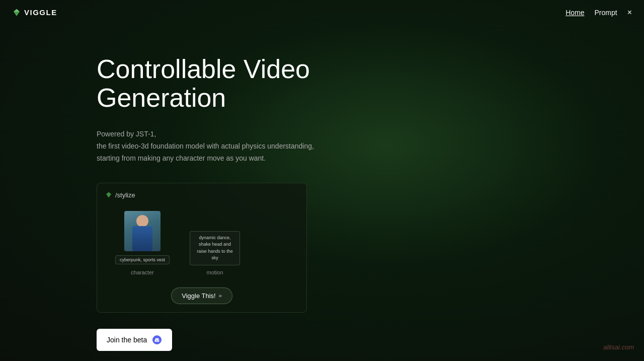  What do you see at coordinates (370, 146) in the screenshot?
I see `hero-subtitle: Powered by JST-1, the first video-3d fou…` at bounding box center [370, 146].